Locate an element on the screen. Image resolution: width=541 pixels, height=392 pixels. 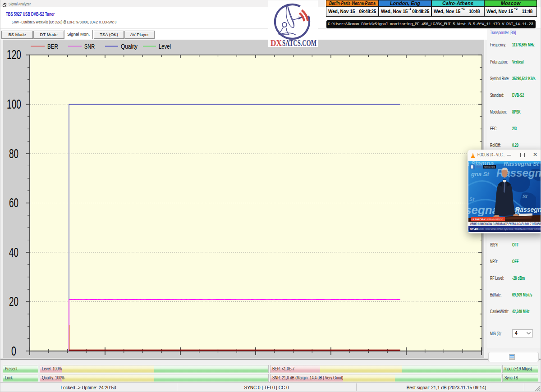
svg-text: Quality is located at coordinates (129, 46).